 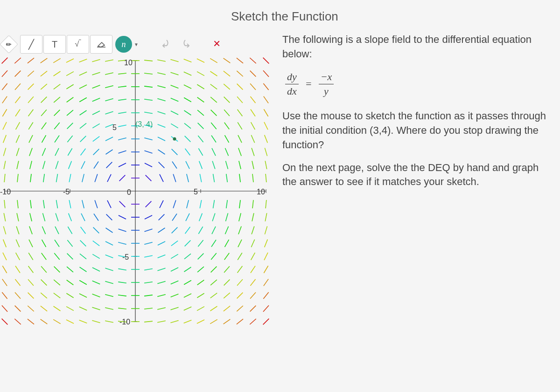 I want to click on math-sqrt-tool: √, so click(x=78, y=44).